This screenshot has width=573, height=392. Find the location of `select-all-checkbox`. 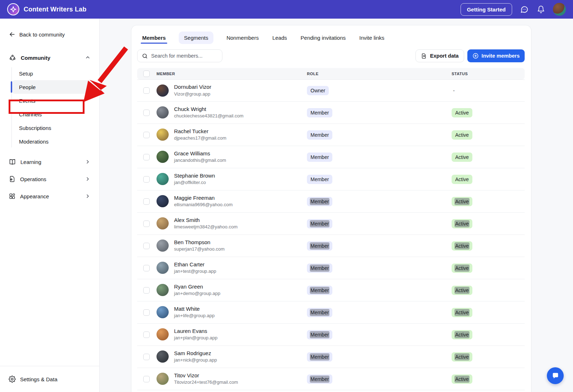

select-all-checkbox is located at coordinates (146, 74).